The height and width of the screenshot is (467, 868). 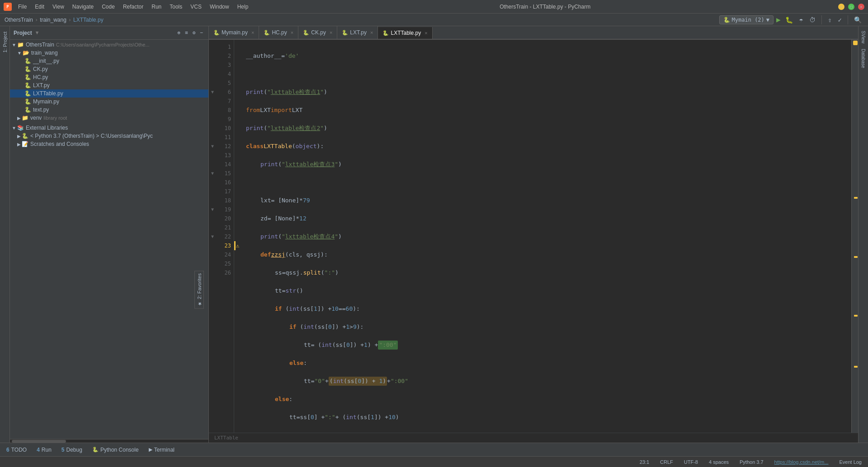 I want to click on breadcrumb-folder: train_wang, so click(x=53, y=20).